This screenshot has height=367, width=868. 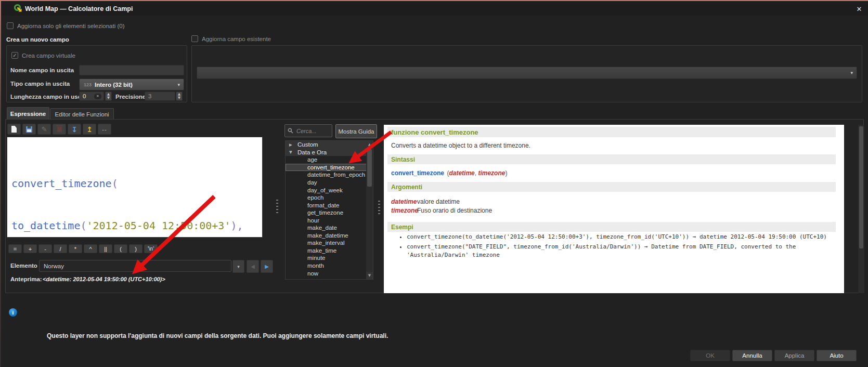 I want to click on help-button: Aiuto, so click(x=836, y=356).